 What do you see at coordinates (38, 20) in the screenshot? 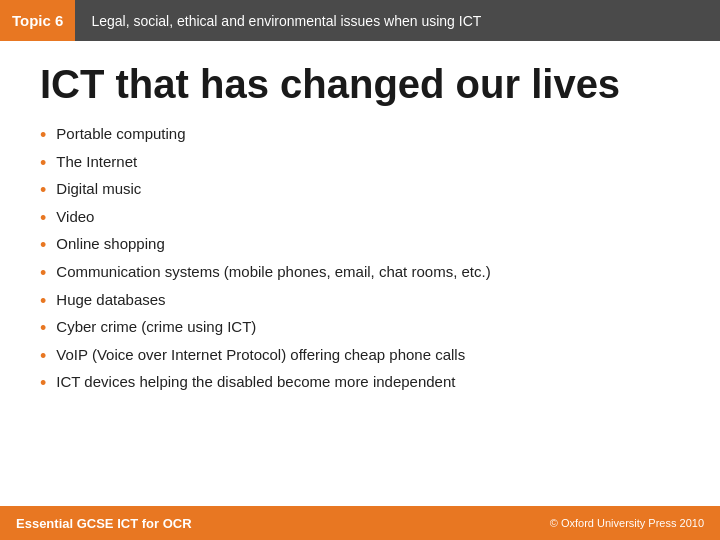
I see `topic-label: Topic 6` at bounding box center [38, 20].